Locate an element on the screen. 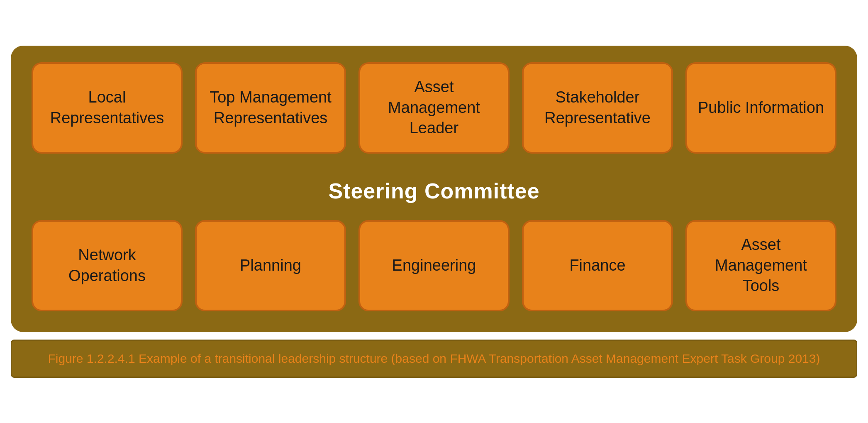 Image resolution: width=868 pixels, height=423 pixels. card-label-local-representatives: Local Representatives is located at coordinates (107, 108).